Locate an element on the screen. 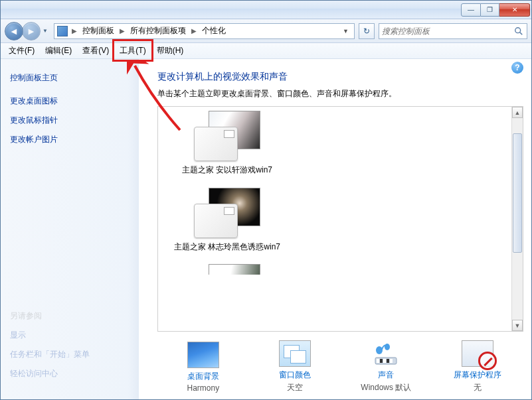 This screenshot has height=400, width=532. screensaver-icon is located at coordinates (478, 354).